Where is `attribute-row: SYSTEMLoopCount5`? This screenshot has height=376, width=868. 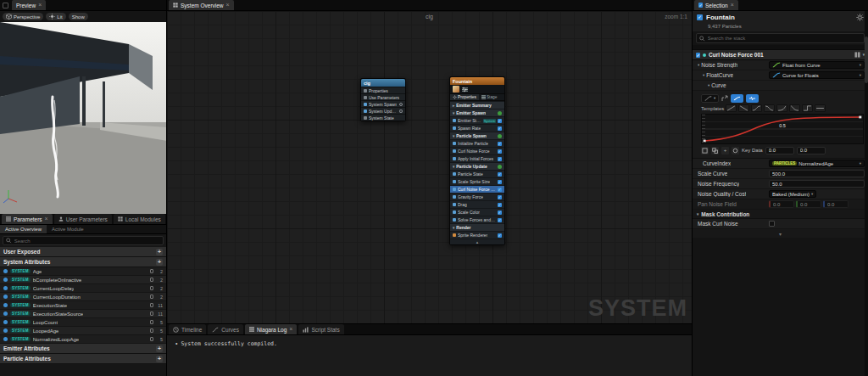 attribute-row: SYSTEMLoopCount5 is located at coordinates (83, 323).